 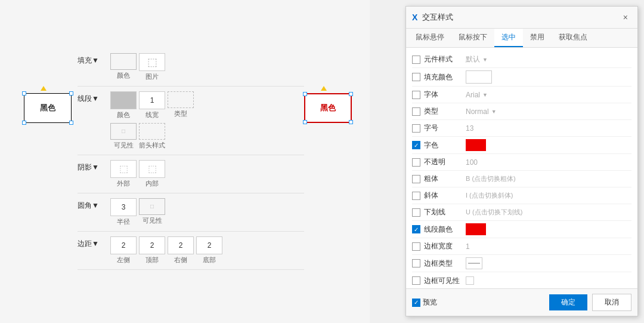 What do you see at coordinates (191, 121) in the screenshot?
I see `stroke-row: 线段▼ 颜色 1 线宽 类型` at bounding box center [191, 121].